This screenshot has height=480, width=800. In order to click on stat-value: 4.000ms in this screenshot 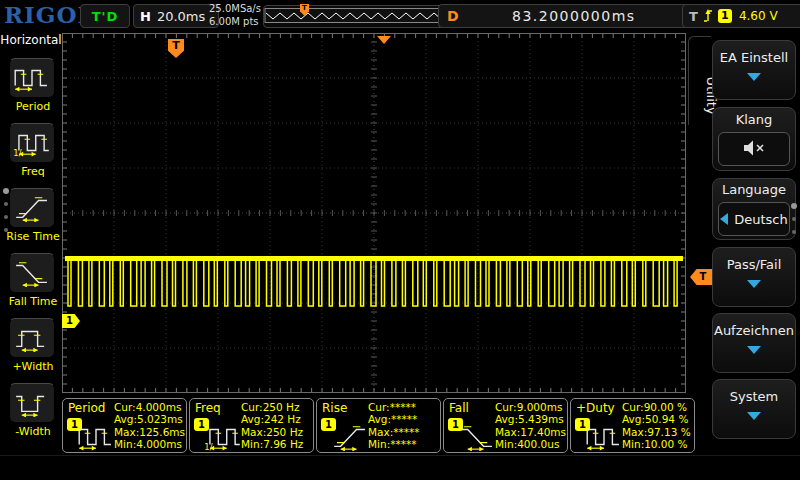, I will do `click(159, 444)`.